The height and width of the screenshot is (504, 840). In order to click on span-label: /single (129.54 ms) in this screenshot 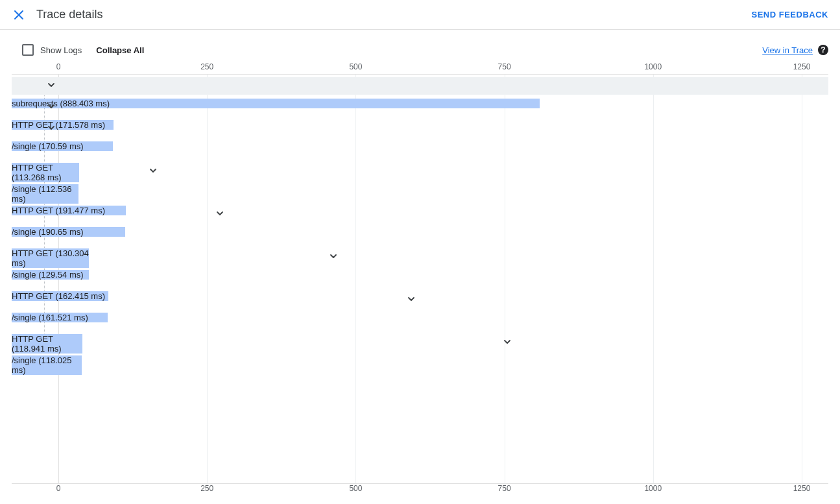, I will do `click(48, 275)`.